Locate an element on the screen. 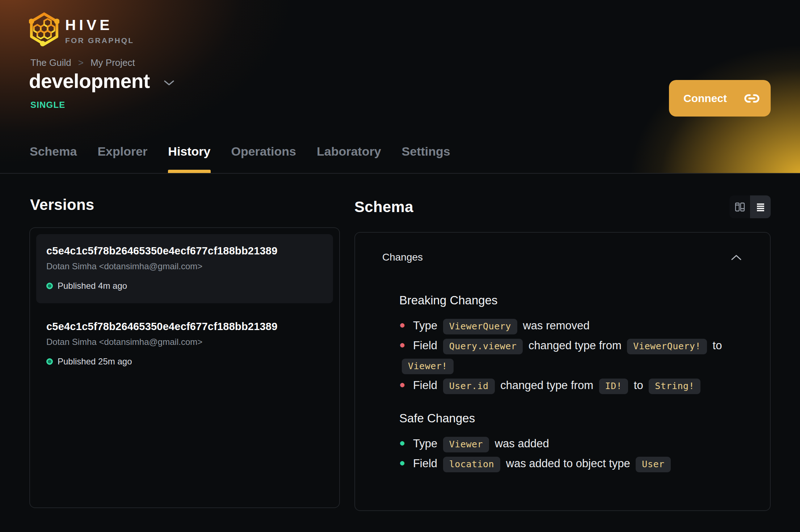 This screenshot has width=800, height=532. columns-view-button is located at coordinates (740, 207).